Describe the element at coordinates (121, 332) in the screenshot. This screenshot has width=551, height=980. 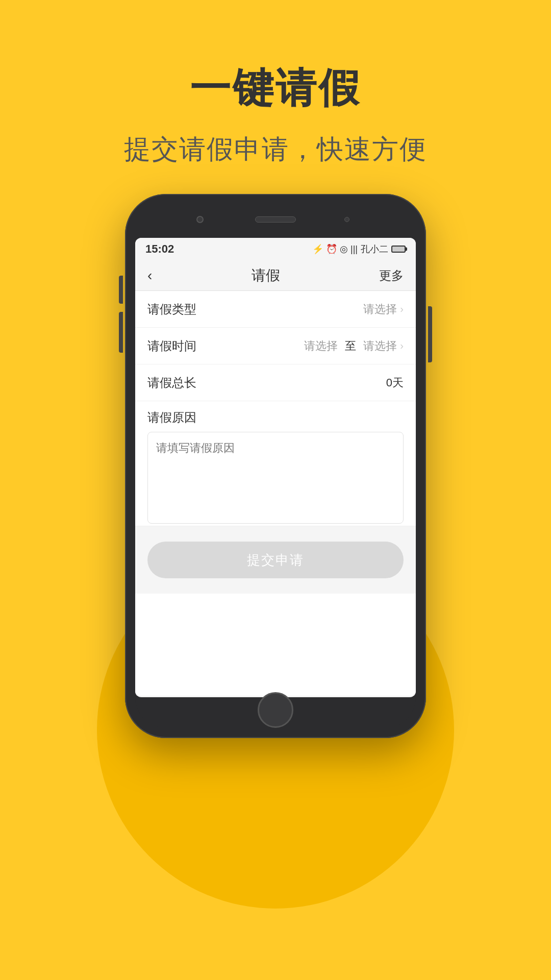
I see `volume-down-button` at that location.